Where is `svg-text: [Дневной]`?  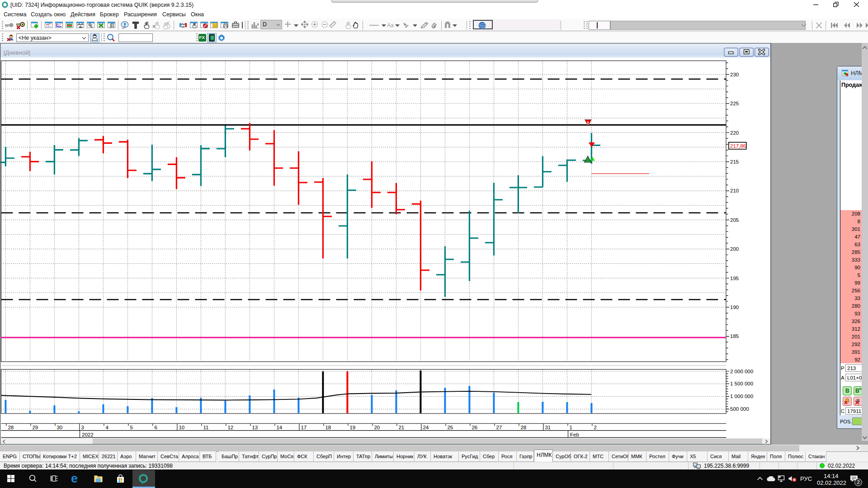 svg-text: [Дневной] is located at coordinates (17, 52).